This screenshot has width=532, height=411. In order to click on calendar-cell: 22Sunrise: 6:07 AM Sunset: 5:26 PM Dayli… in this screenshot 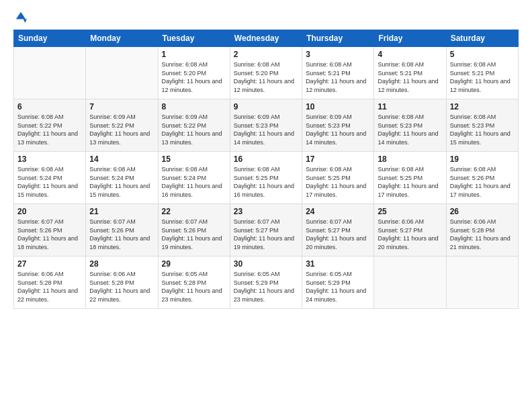, I will do `click(193, 230)`.